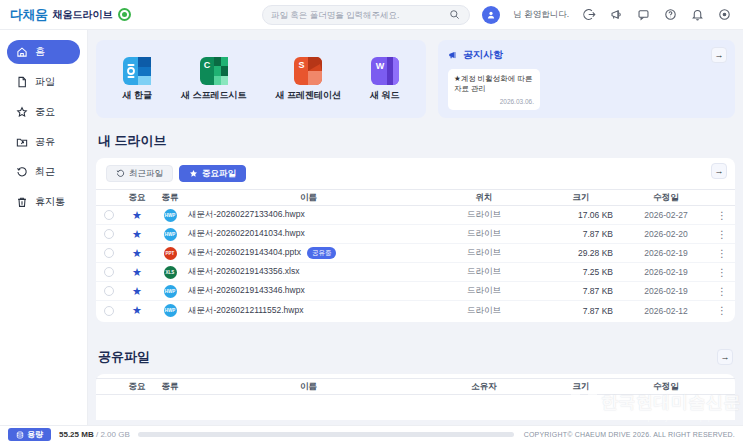 The height and width of the screenshot is (443, 743). I want to click on quick-create-label: 새 워드, so click(385, 96).